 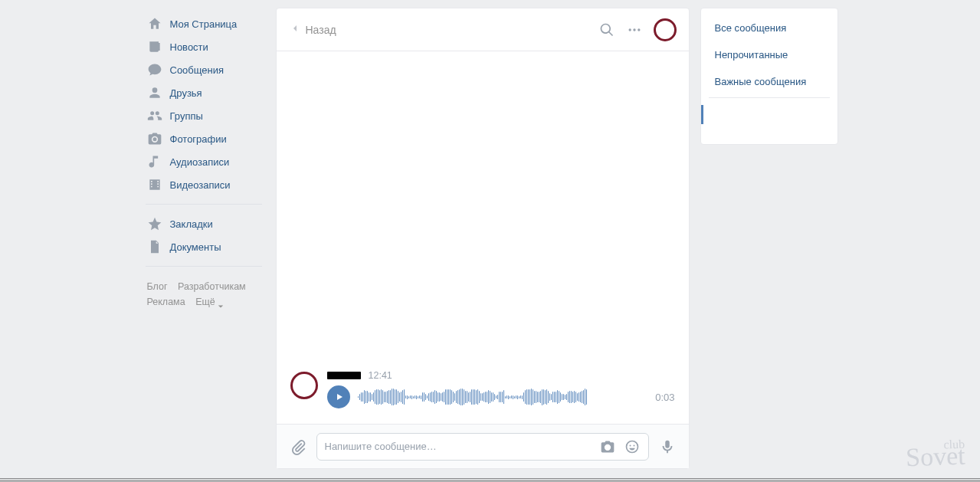 What do you see at coordinates (155, 116) in the screenshot?
I see `users-icon` at bounding box center [155, 116].